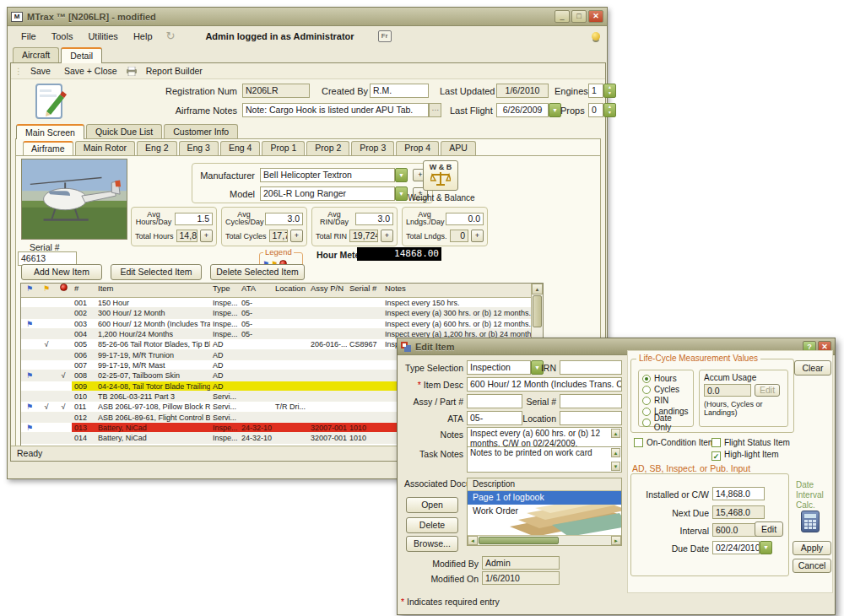  Describe the element at coordinates (276, 303) in the screenshot. I see `table-row: 001150 HourInspe...05-Inspect every 150 …` at that location.